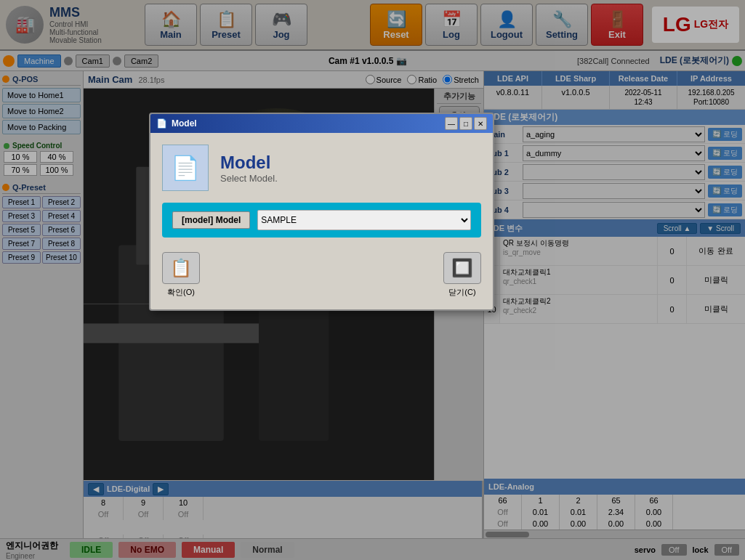  What do you see at coordinates (466, 123) in the screenshot?
I see `modal-maximize-btn: □` at bounding box center [466, 123].